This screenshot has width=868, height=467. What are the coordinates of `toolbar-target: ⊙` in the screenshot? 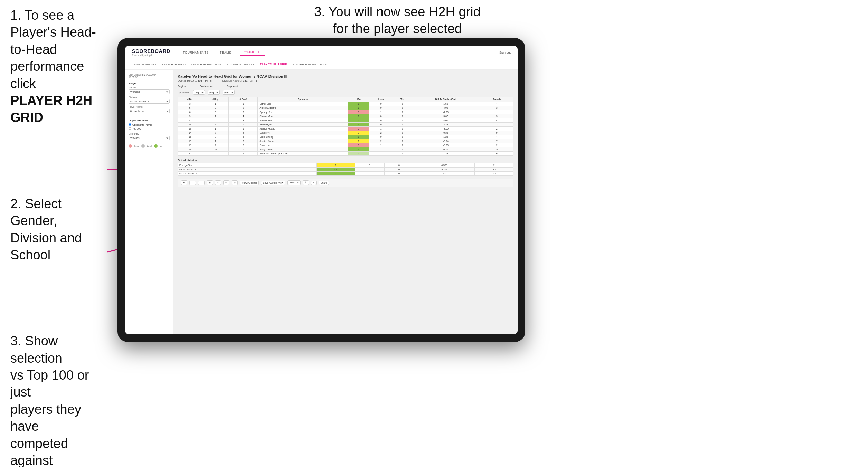 It's located at (235, 183).